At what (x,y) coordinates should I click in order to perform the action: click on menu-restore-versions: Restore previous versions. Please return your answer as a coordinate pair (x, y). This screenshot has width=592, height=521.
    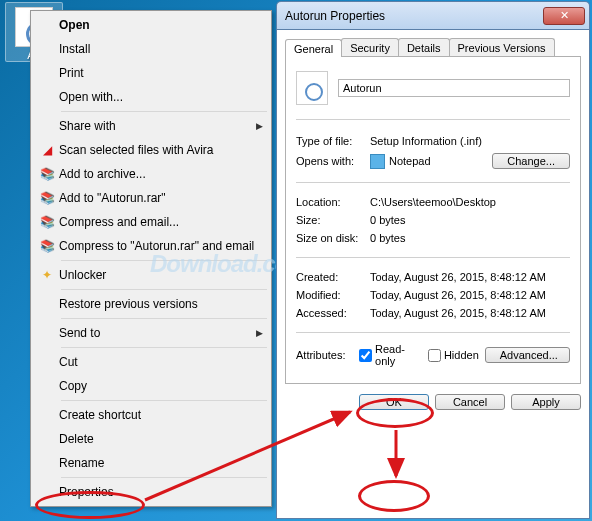
    Looking at the image, I should click on (151, 304).